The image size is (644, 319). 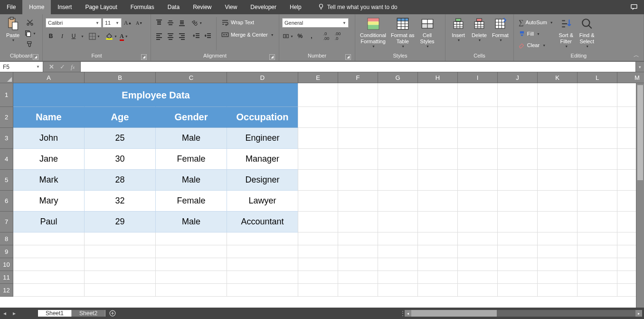 I want to click on prev-sheet-button: ◂, so click(x=5, y=313).